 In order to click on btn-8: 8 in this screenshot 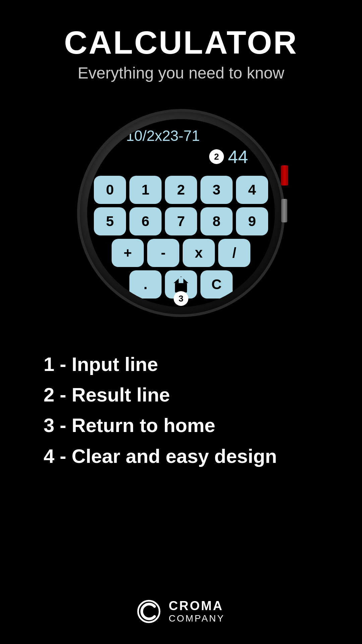, I will do `click(217, 221)`.